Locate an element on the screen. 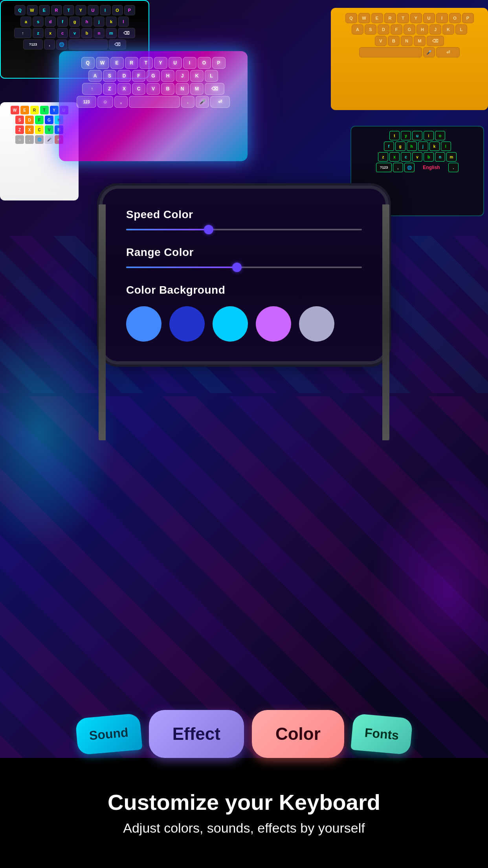 The width and height of the screenshot is (488, 868). key-y-gold: Y is located at coordinates (416, 18).